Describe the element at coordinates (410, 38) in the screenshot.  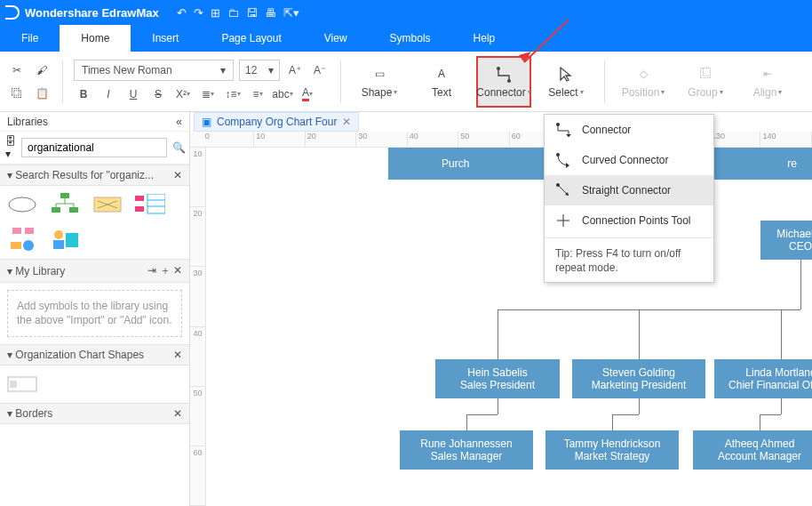
I see `menu-symbols: Symbols` at that location.